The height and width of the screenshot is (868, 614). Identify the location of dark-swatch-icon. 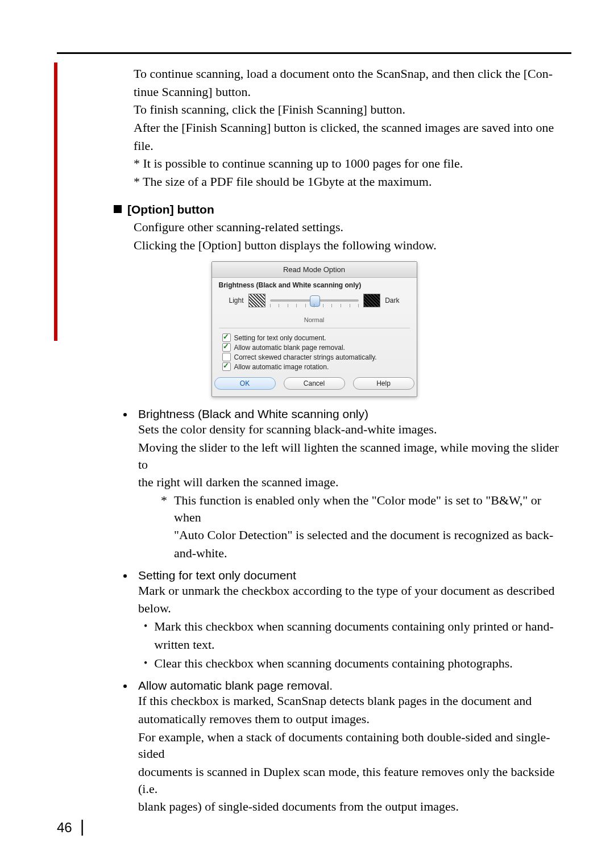
(372, 301).